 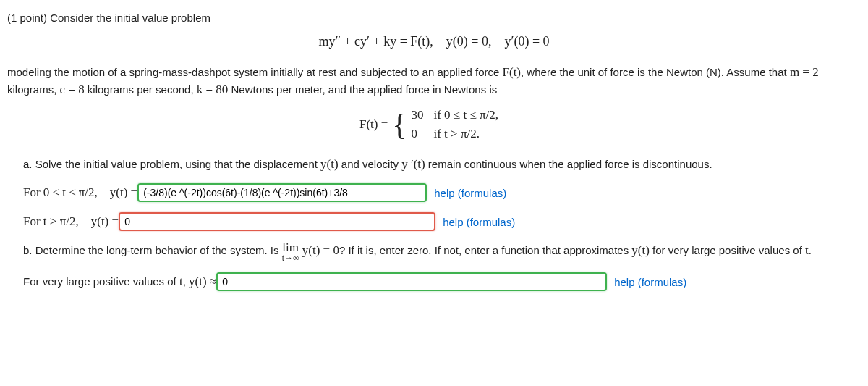 I want to click on help-link-1: help (formulas), so click(x=470, y=193).